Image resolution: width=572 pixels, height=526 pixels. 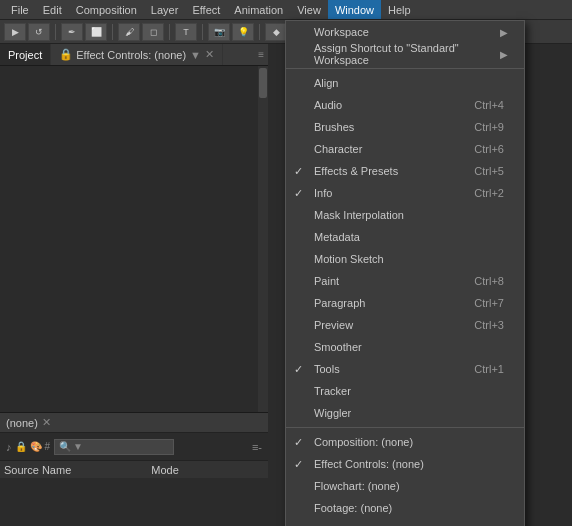 I want to click on menu-preview-shortcut: Ctrl+3, so click(x=489, y=325).